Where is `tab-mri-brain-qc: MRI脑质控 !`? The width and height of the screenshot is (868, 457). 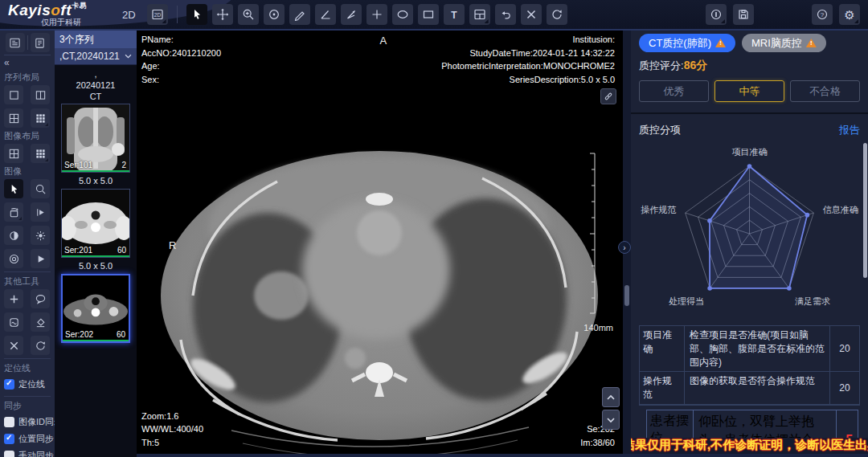 tab-mri-brain-qc: MRI脑质控 ! is located at coordinates (784, 43).